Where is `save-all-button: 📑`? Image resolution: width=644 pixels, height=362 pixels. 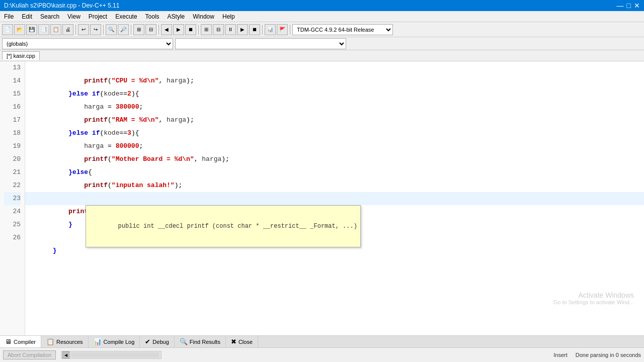 save-all-button: 📑 is located at coordinates (44, 30).